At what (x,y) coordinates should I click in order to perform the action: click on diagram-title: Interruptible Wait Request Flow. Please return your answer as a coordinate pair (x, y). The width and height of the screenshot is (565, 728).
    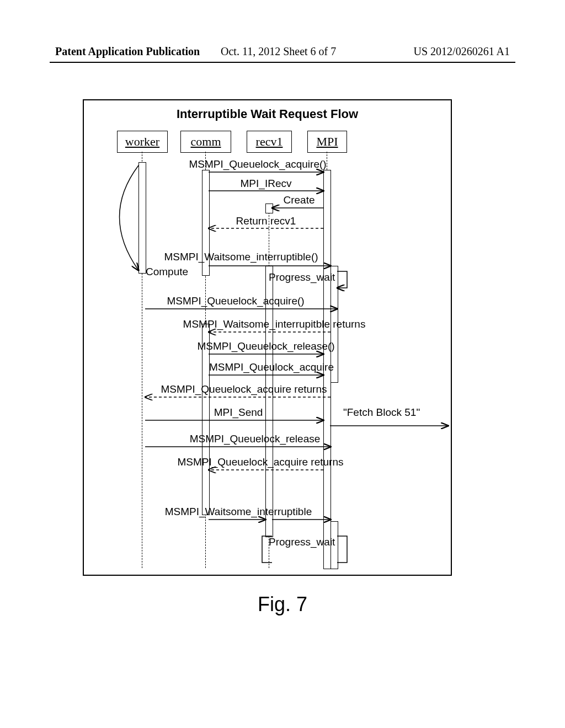
    Looking at the image, I should click on (267, 114).